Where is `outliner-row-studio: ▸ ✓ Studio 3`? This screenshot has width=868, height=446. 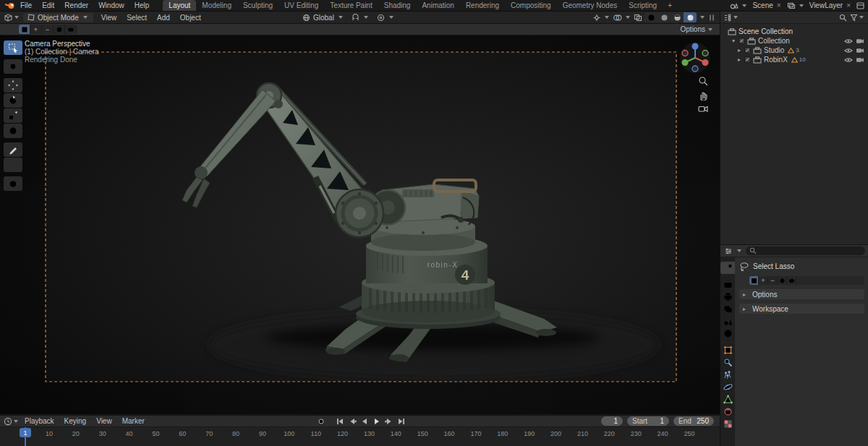
outliner-row-studio: ▸ ✓ Studio 3 is located at coordinates (794, 51).